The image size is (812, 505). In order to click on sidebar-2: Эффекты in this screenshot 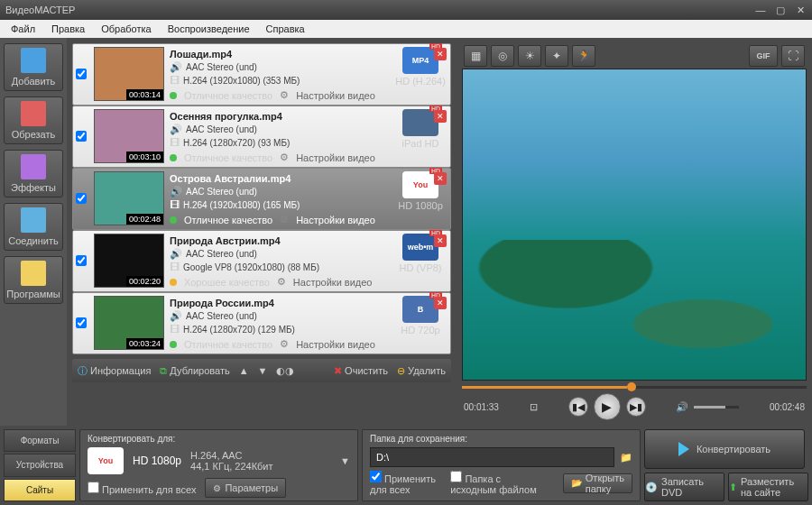, I will do `click(33, 173)`.